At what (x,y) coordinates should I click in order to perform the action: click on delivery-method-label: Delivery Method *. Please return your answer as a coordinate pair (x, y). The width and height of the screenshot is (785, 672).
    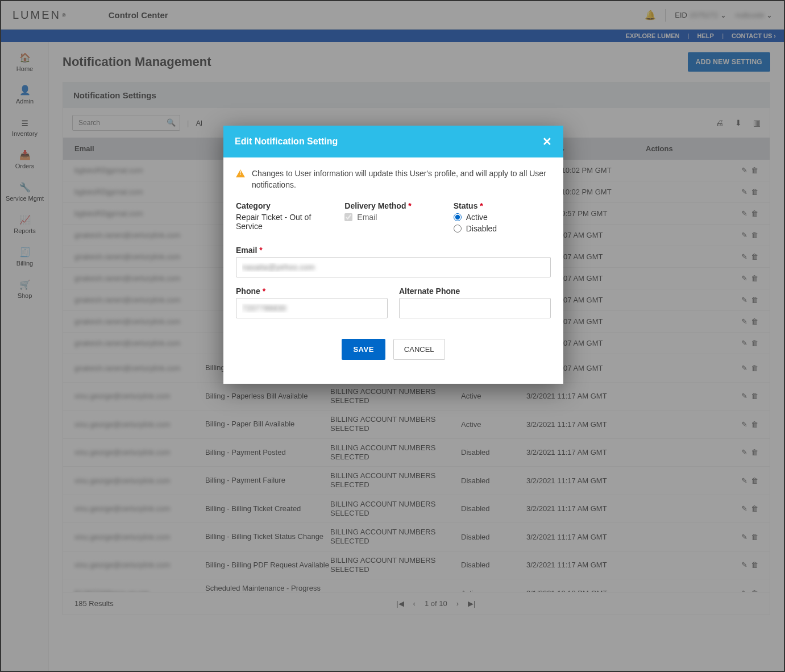
    Looking at the image, I should click on (393, 206).